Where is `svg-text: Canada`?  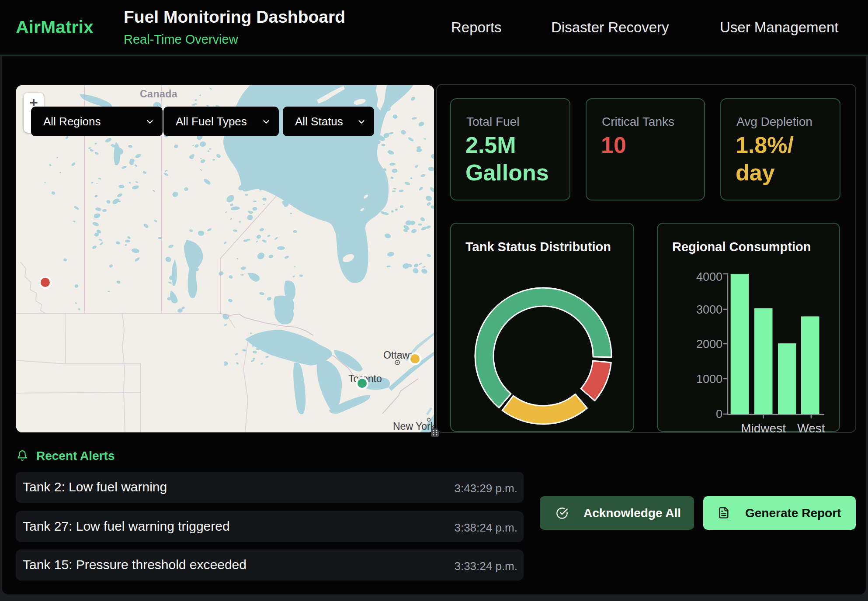 svg-text: Canada is located at coordinates (159, 94).